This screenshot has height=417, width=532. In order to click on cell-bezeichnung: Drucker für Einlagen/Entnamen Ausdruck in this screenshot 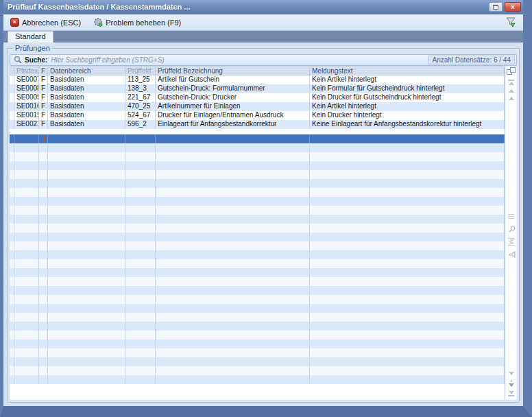, I will do `click(233, 115)`.